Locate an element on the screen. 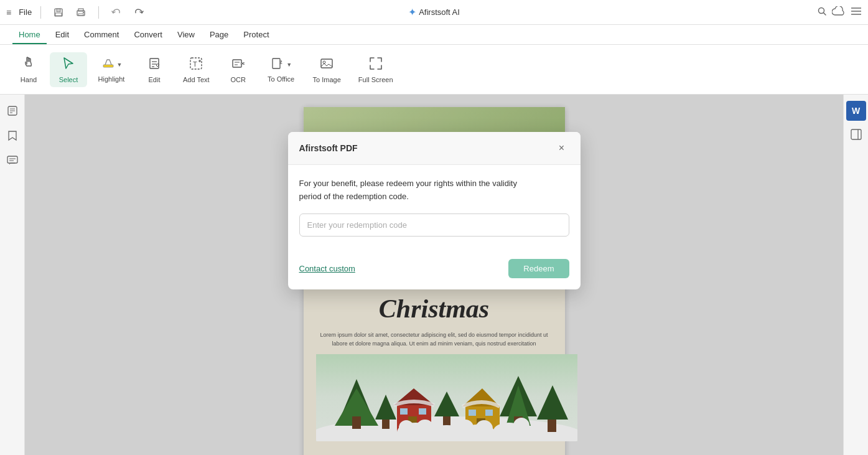 This screenshot has width=868, height=455. redemption-dialog: Afirstsoft PDF × For your benefit, pleas… is located at coordinates (434, 210).